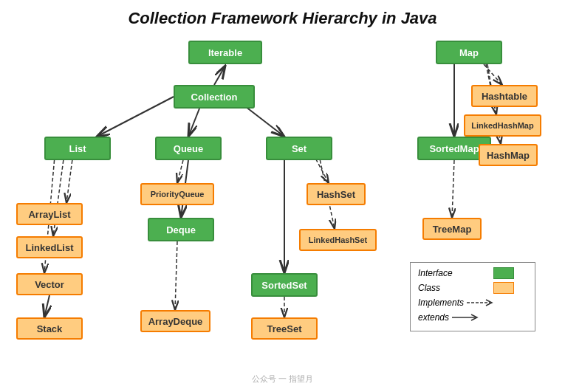  Describe the element at coordinates (49, 329) in the screenshot. I see `node-stack: Stack` at that location.